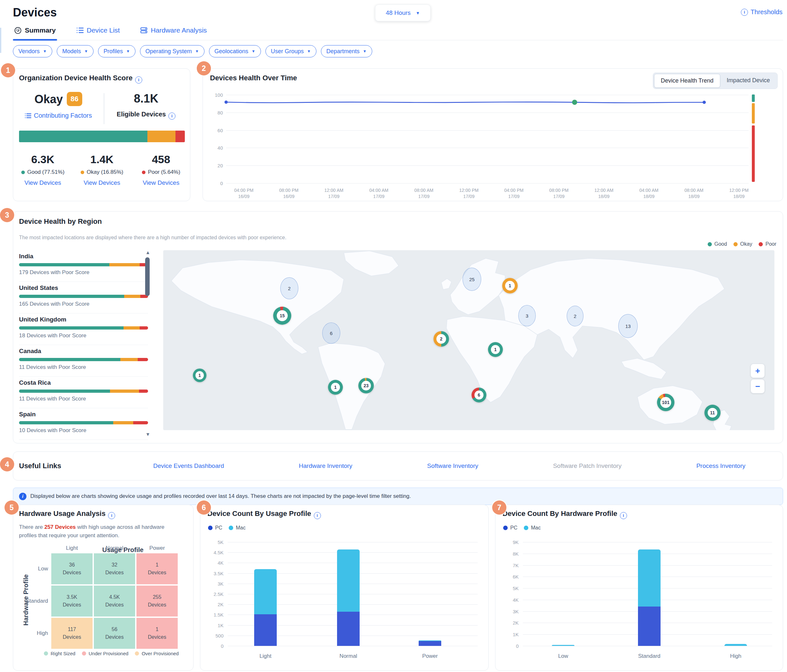 This screenshot has width=787, height=672. What do you see at coordinates (472, 279) in the screenshot?
I see `map-cluster-marker: 25` at bounding box center [472, 279].